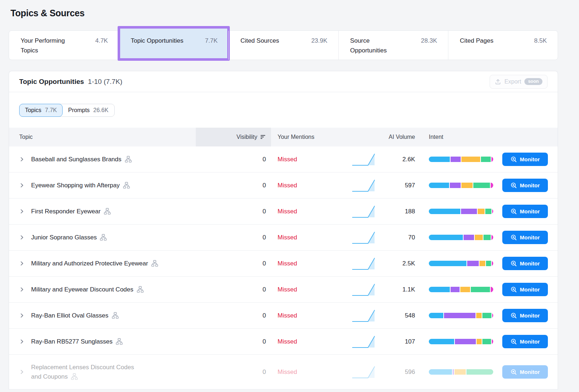 The height and width of the screenshot is (392, 579). I want to click on topic-name: Military and Authorized Protective Eyewe…, so click(95, 264).